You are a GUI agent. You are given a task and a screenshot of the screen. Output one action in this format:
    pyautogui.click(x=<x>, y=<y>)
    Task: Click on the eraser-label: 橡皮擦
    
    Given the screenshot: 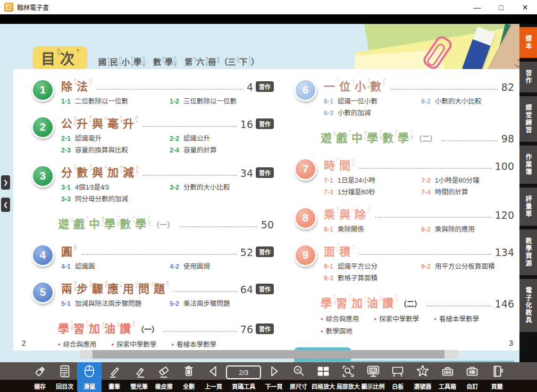 What is the action you would take?
    pyautogui.click(x=164, y=386)
    